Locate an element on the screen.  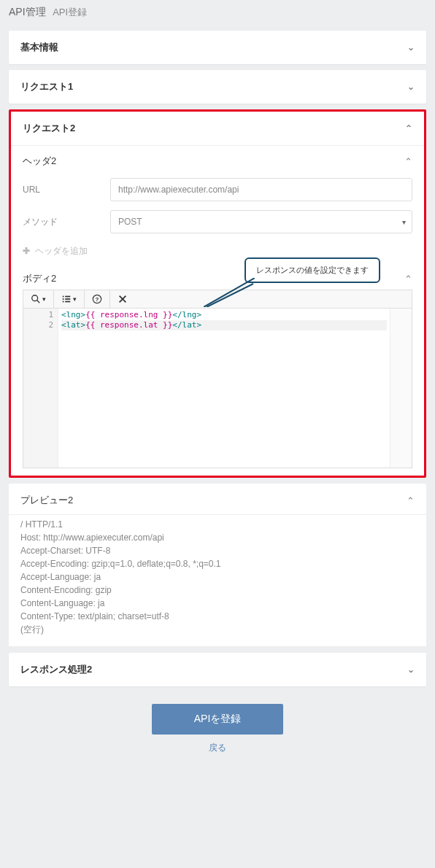
form-row-method: メソッド POST is located at coordinates (218, 222).